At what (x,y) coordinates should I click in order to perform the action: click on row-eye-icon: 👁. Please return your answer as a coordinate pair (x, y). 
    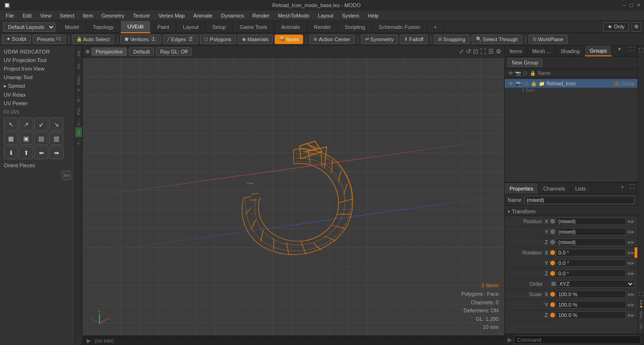
    Looking at the image, I should click on (511, 83).